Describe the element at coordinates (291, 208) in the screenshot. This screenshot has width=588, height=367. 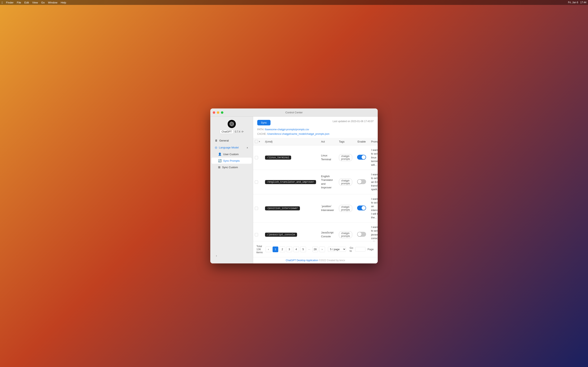
I see `row-2-cmd-cell: /position_interviewer` at that location.